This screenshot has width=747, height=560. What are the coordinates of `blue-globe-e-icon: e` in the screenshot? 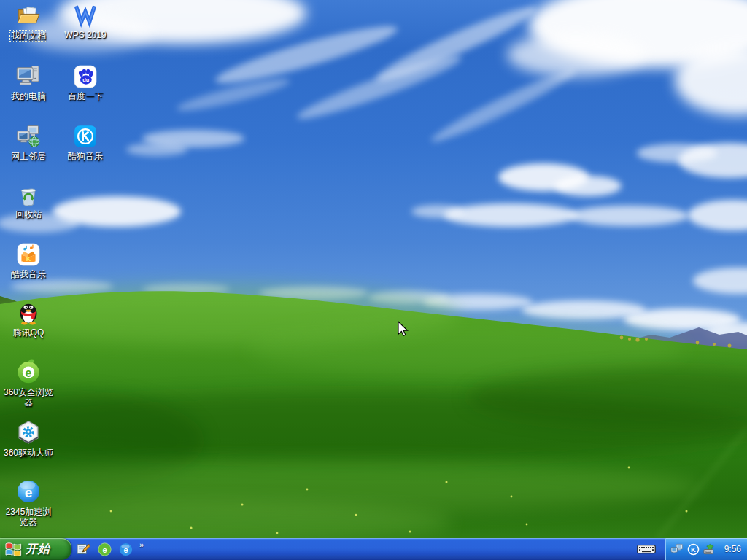 It's located at (28, 491).